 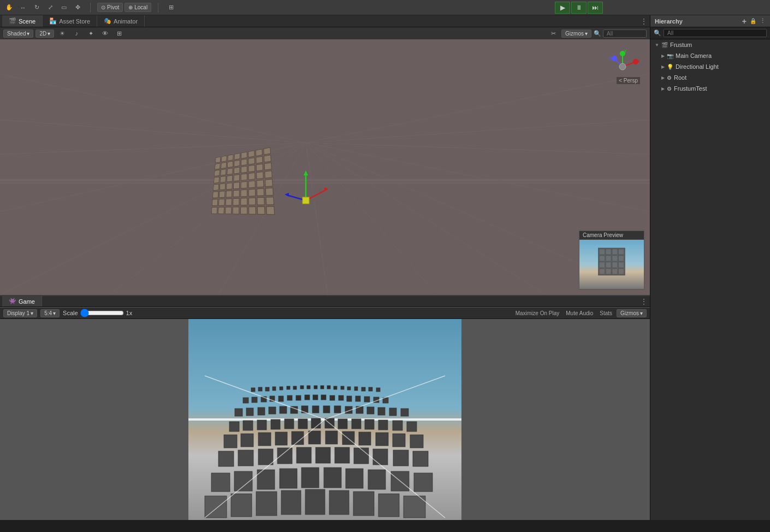 What do you see at coordinates (644, 302) in the screenshot?
I see `game-more-options: ⋮` at bounding box center [644, 302].